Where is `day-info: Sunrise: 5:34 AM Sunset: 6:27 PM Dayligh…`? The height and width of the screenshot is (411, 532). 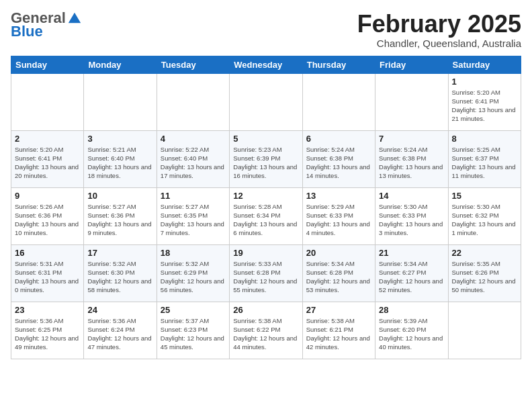
day-info: Sunrise: 5:34 AM Sunset: 6:27 PM Dayligh… is located at coordinates (411, 277).